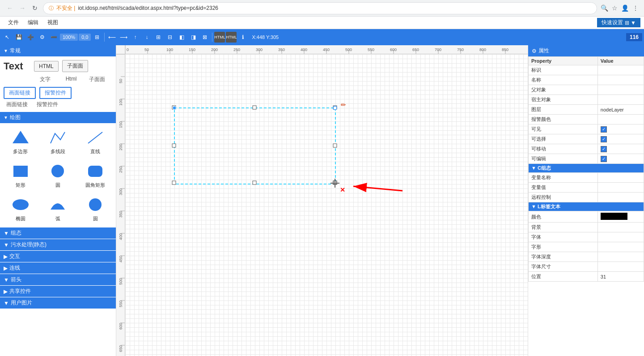 Image resolution: width=644 pixels, height=356 pixels. Describe the element at coordinates (621, 217) in the screenshot. I see `prop-value-yanse` at that location.